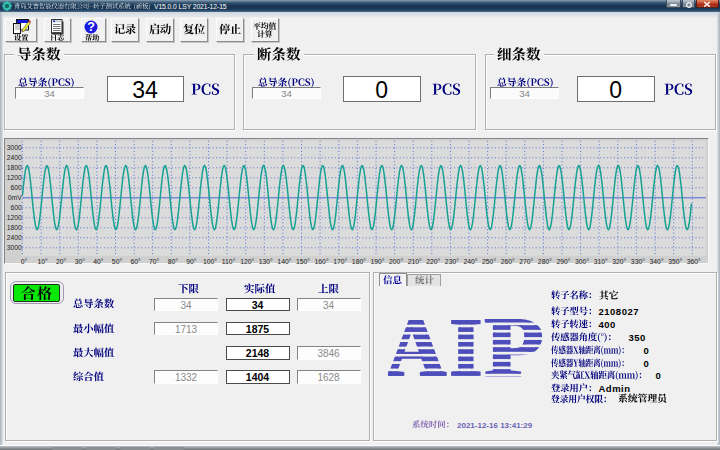  I want to click on svg-text: A, so click(418, 349).